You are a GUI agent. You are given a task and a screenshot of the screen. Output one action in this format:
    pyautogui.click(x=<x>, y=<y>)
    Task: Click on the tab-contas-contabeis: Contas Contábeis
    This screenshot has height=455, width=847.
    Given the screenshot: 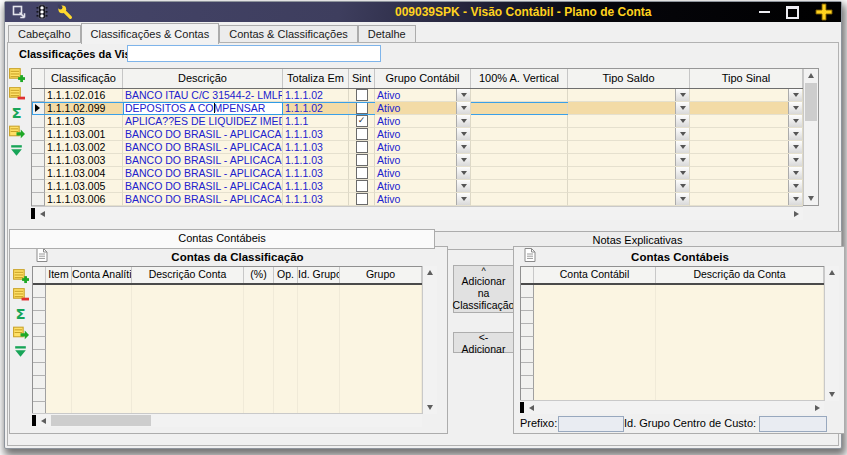 What is the action you would take?
    pyautogui.click(x=222, y=239)
    